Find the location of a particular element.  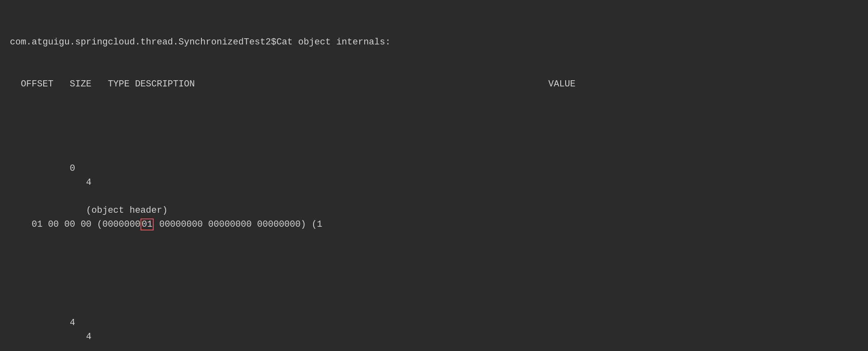

offset-col: 4 is located at coordinates (54, 323).